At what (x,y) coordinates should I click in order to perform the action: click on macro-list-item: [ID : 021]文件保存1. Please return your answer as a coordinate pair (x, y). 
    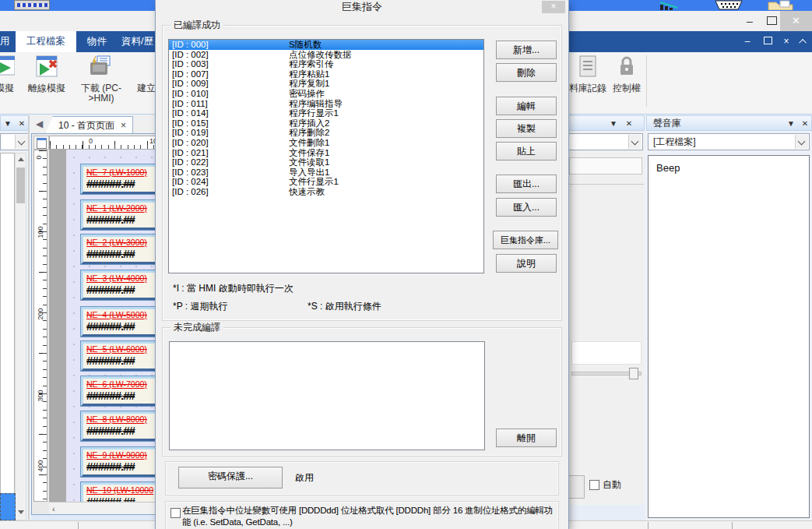
    Looking at the image, I should click on (326, 153).